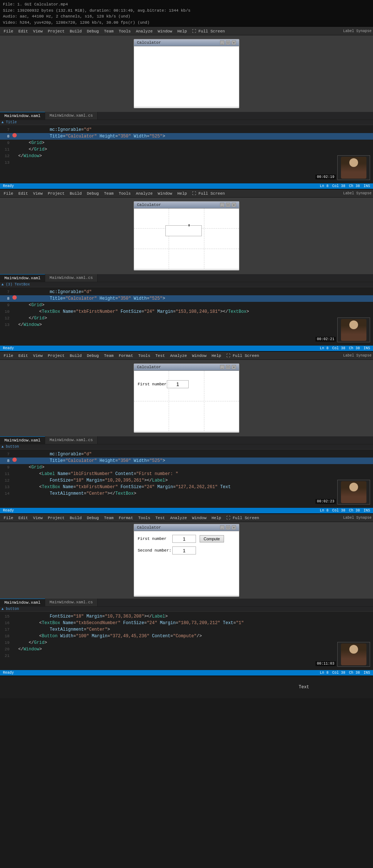 The image size is (373, 868). I want to click on file-tab-cs-4: MainWindow.xaml.cs, so click(71, 602).